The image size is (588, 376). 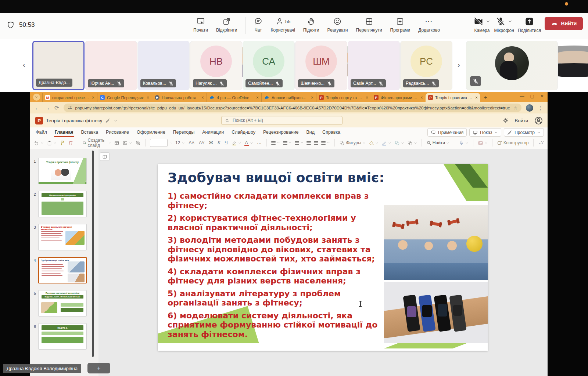 What do you see at coordinates (542, 96) in the screenshot?
I see `close-window-button: ✕` at bounding box center [542, 96].